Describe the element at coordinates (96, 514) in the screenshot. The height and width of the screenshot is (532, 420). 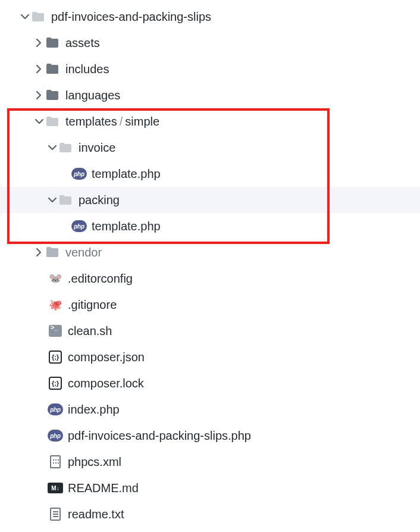
I see `file-label: readme.txt` at that location.